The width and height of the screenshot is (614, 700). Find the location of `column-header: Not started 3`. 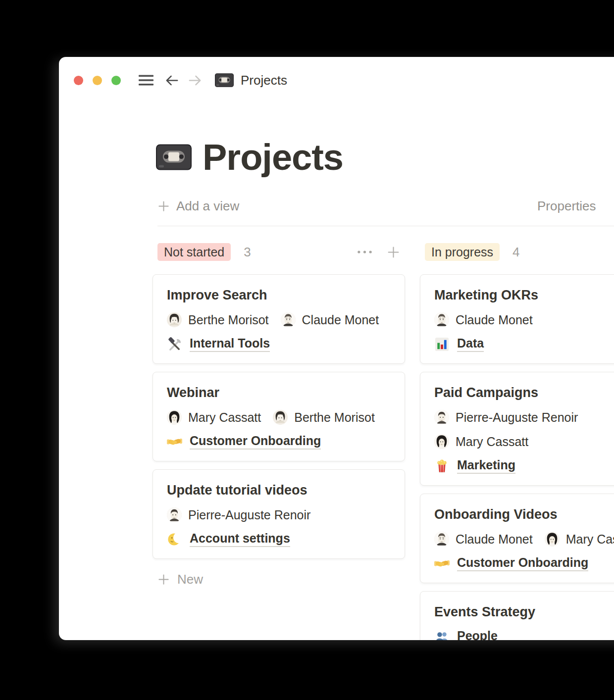

column-header: Not started 3 is located at coordinates (279, 252).